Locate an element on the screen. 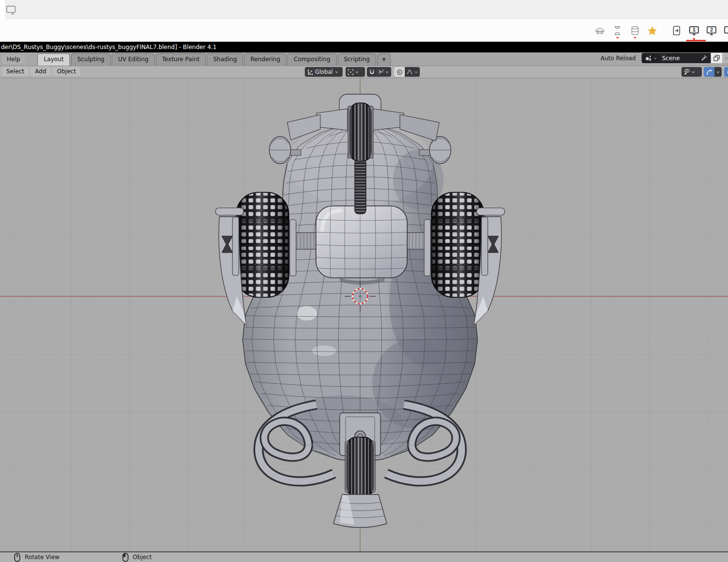 The height and width of the screenshot is (562, 728). front-tire-left is located at coordinates (263, 245).